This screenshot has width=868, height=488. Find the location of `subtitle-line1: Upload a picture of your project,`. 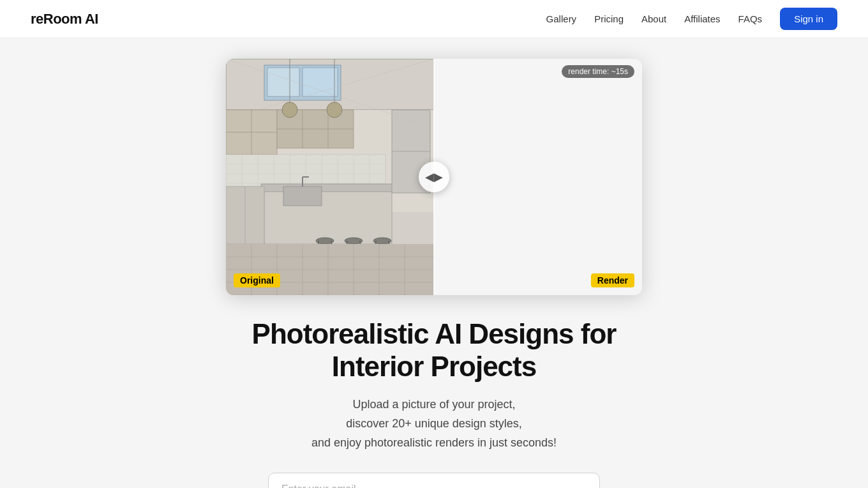

subtitle-line1: Upload a picture of your project, is located at coordinates (434, 404).